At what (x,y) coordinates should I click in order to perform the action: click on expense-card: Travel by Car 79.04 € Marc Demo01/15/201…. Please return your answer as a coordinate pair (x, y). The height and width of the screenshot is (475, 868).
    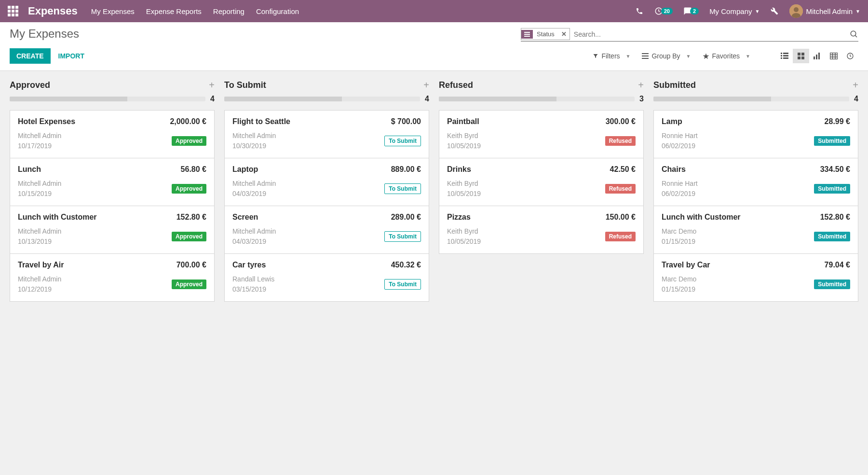
    Looking at the image, I should click on (756, 278).